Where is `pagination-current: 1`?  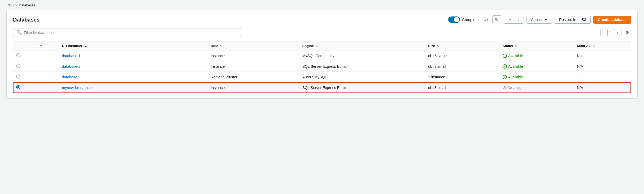 pagination-current: 1 is located at coordinates (611, 33).